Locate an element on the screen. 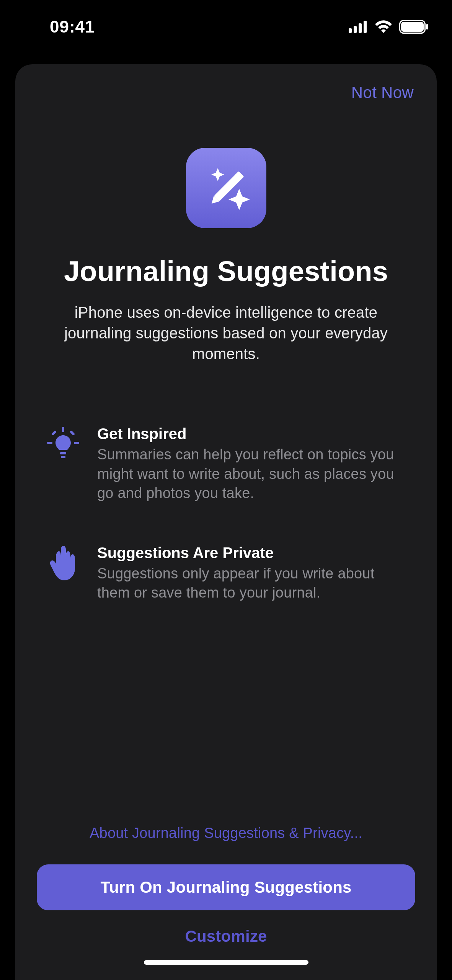 The width and height of the screenshot is (452, 980). privacy-link: About Journaling Suggestions & Privacy..… is located at coordinates (226, 833).